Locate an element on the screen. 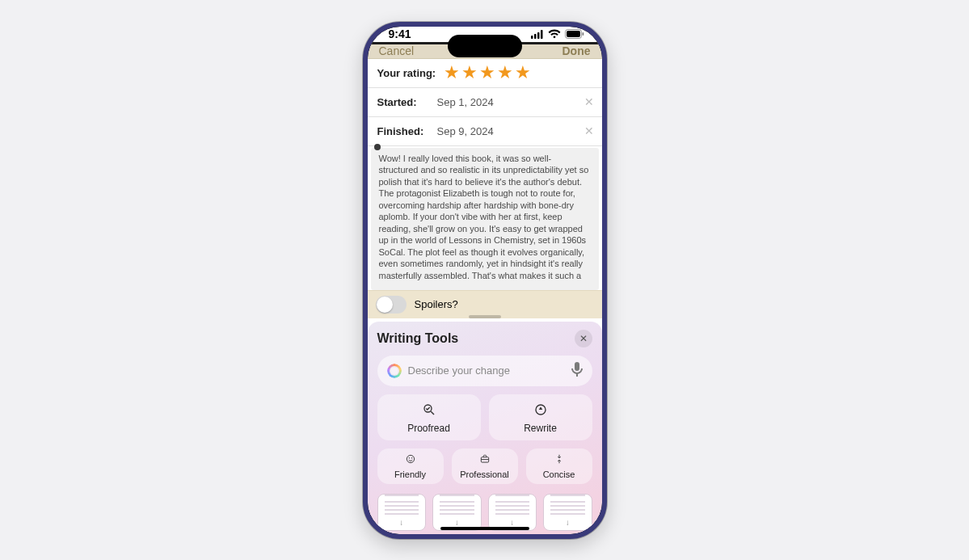 This screenshot has height=560, width=969. prompt-input is located at coordinates (487, 370).